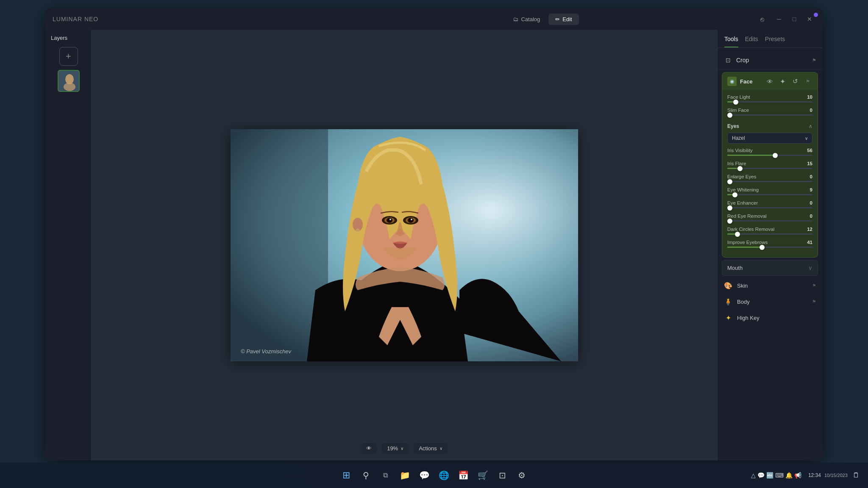 This screenshot has height=488, width=868. Describe the element at coordinates (775, 155) in the screenshot. I see `iris-visibility-thumb` at that location.